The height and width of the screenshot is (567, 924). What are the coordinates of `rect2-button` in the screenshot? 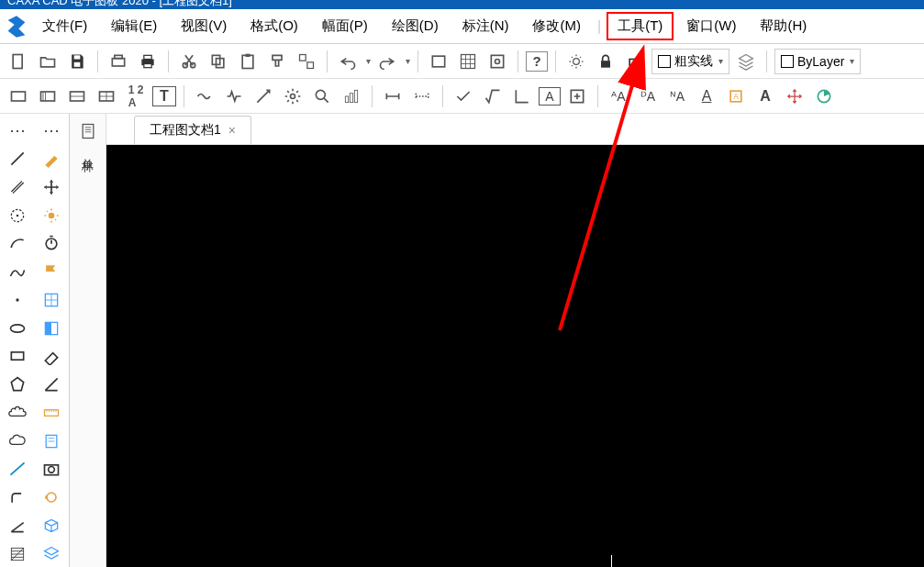 It's located at (48, 96).